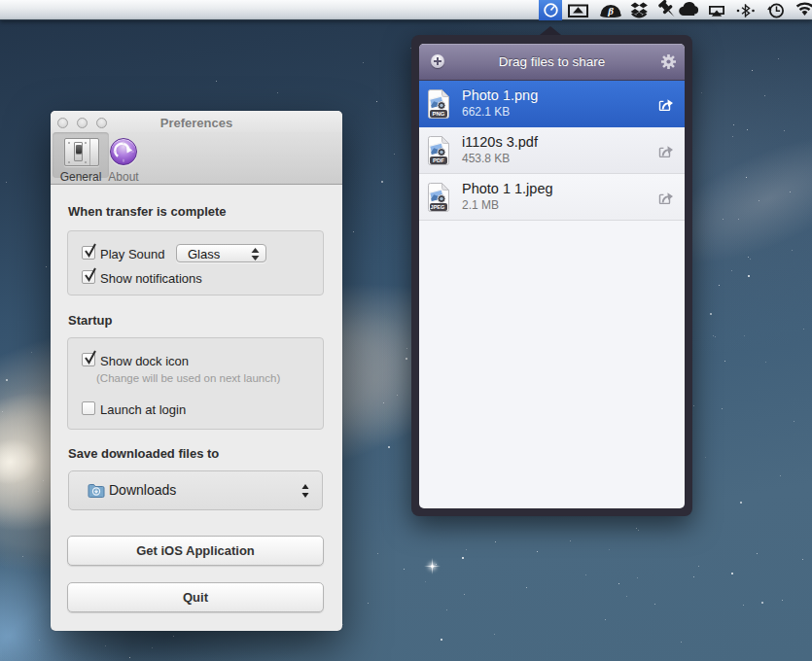 This screenshot has width=812, height=661. What do you see at coordinates (438, 114) in the screenshot?
I see `svg-text: PNG` at bounding box center [438, 114].